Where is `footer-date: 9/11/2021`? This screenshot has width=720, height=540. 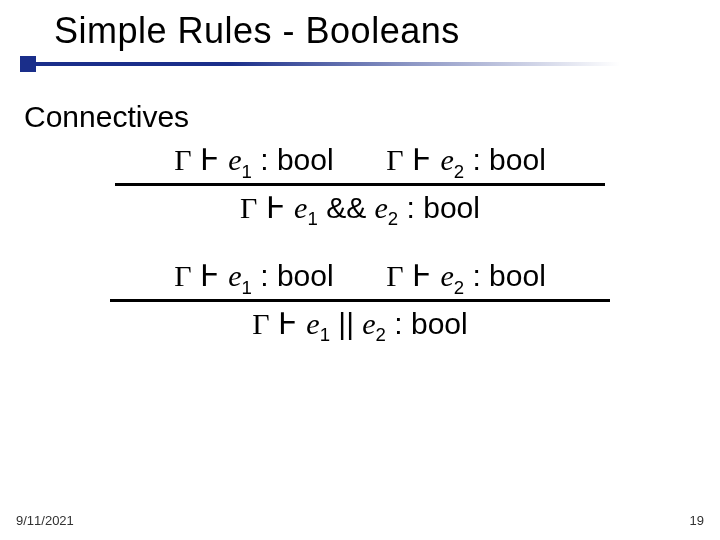
footer-date: 9/11/2021 is located at coordinates (45, 520).